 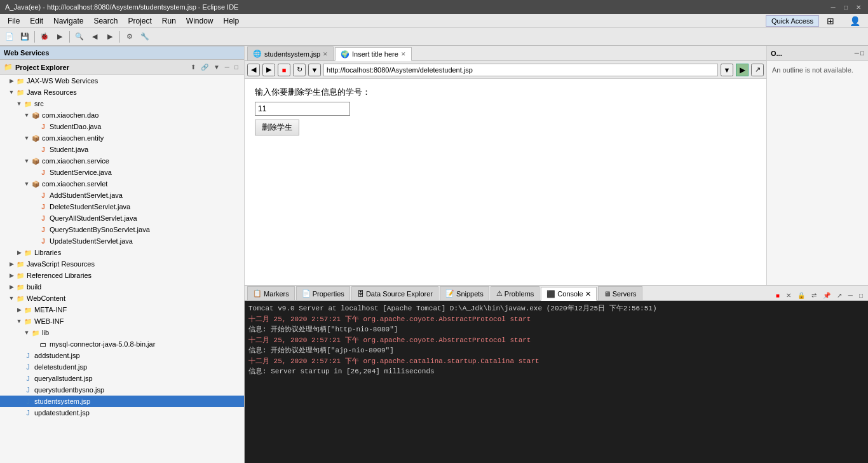 I want to click on stop-console-icon: ■, so click(x=778, y=295).